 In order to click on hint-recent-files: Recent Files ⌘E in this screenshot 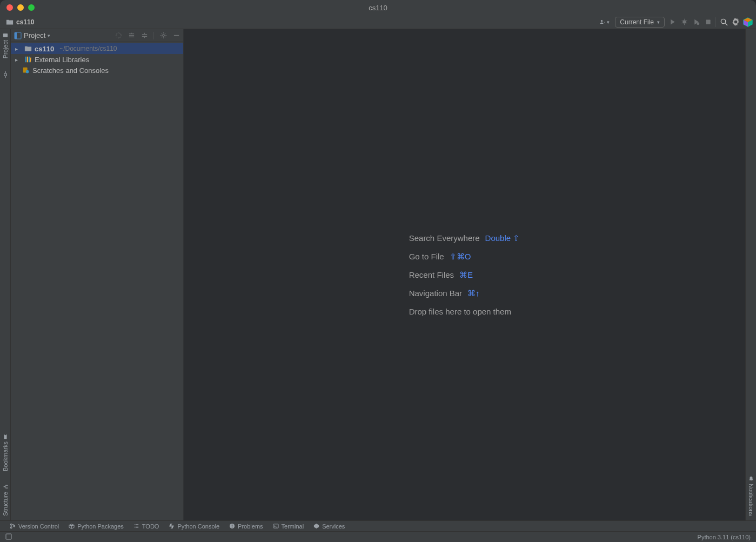, I will do `click(465, 275)`.